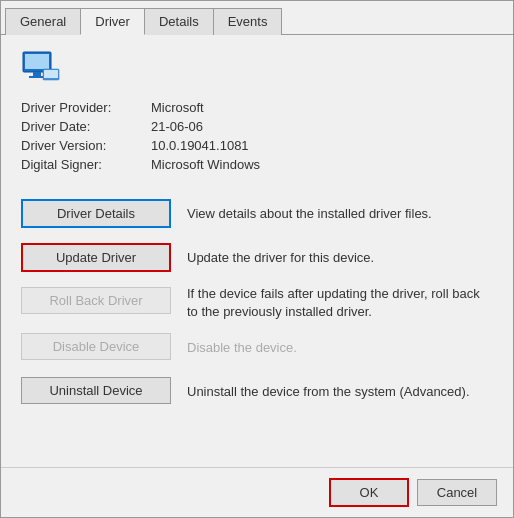  Describe the element at coordinates (179, 22) in the screenshot. I see `tab-details: Details` at that location.